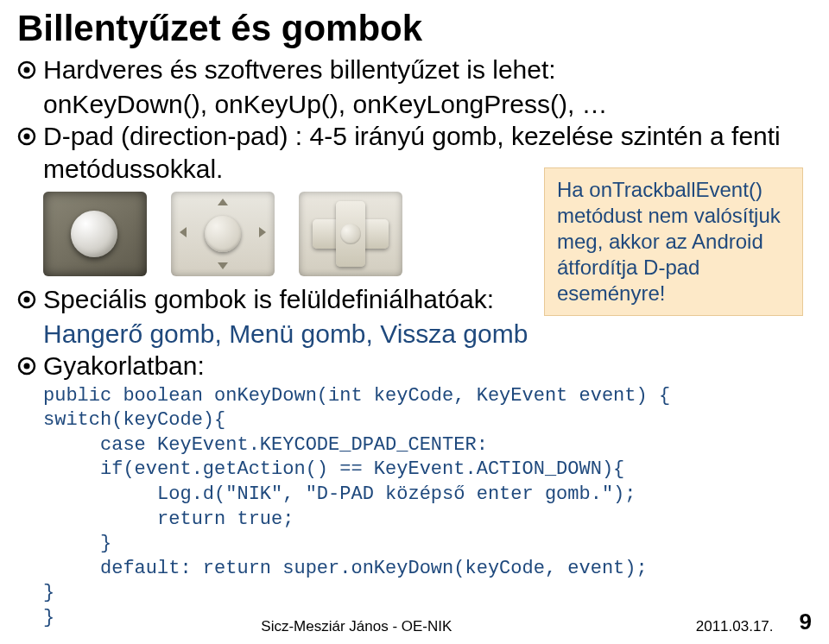  I want to click on bullet-text: Gyakorlatban:, so click(124, 366).